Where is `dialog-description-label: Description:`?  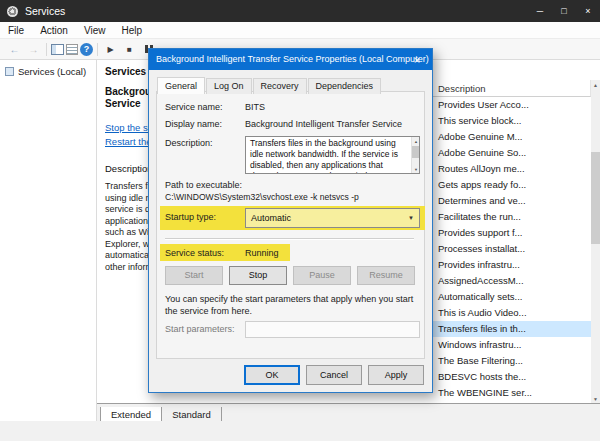
dialog-description-label: Description: is located at coordinates (189, 143).